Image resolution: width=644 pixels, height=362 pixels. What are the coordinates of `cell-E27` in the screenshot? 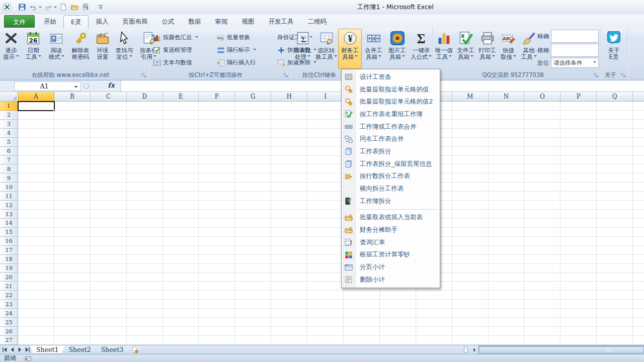 It's located at (181, 340).